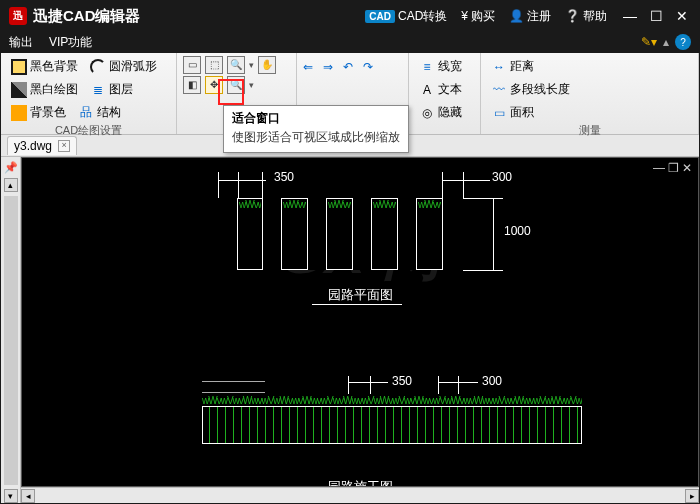 This screenshot has height=504, width=700. What do you see at coordinates (444, 66) in the screenshot?
I see `linewidth-button: ≡线宽` at bounding box center [444, 66].